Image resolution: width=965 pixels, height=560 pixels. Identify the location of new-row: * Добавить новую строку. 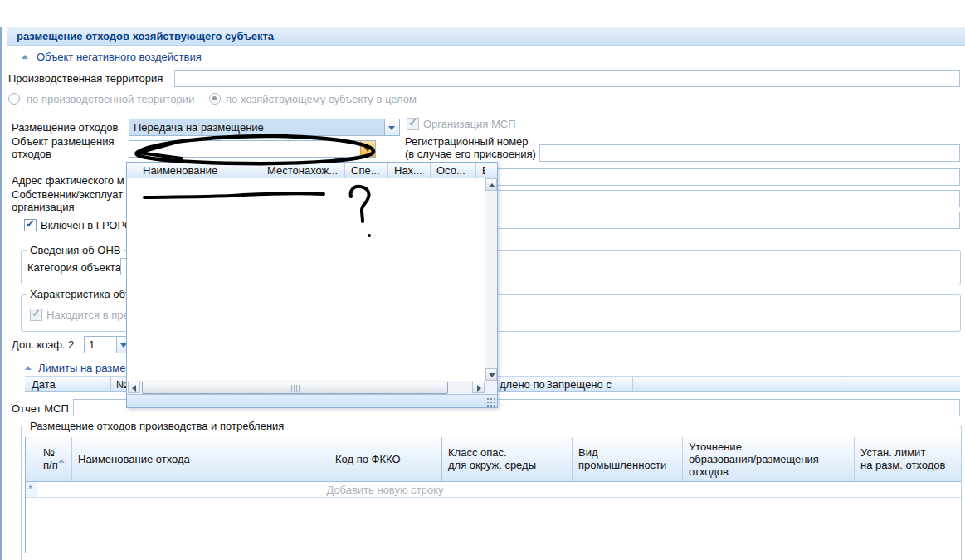
(493, 489).